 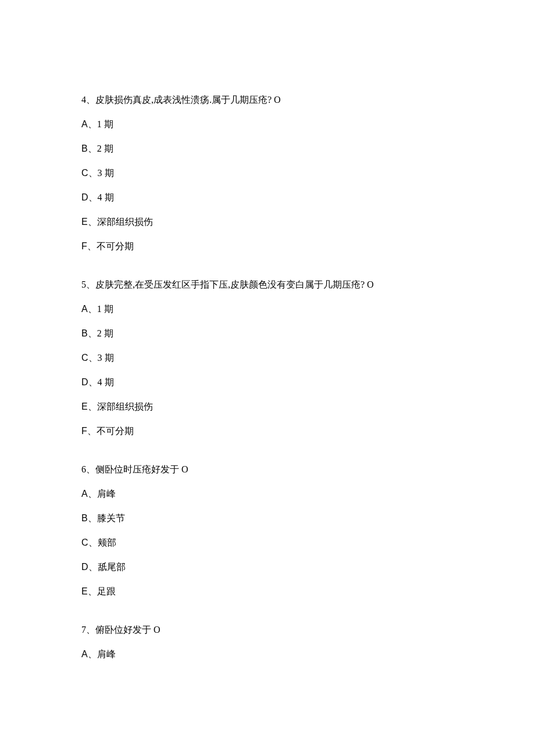 I want to click on option-text: 膝关节, so click(x=111, y=518).